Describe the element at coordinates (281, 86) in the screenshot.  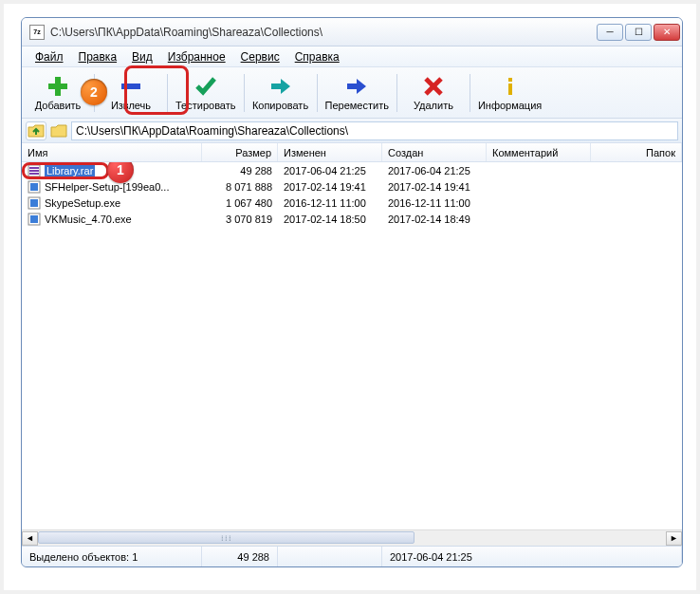
I see `arrow-right-teal-icon` at that location.